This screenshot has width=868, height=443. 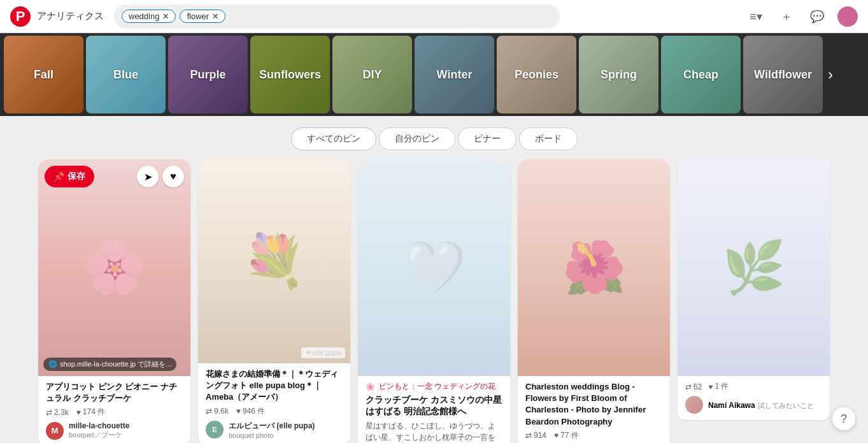 I want to click on globe-icon-1: 🌐, so click(x=53, y=365).